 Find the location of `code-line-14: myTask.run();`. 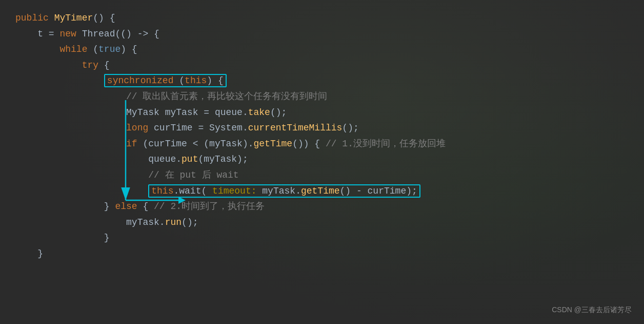

code-line-14: myTask.run(); is located at coordinates (322, 223).